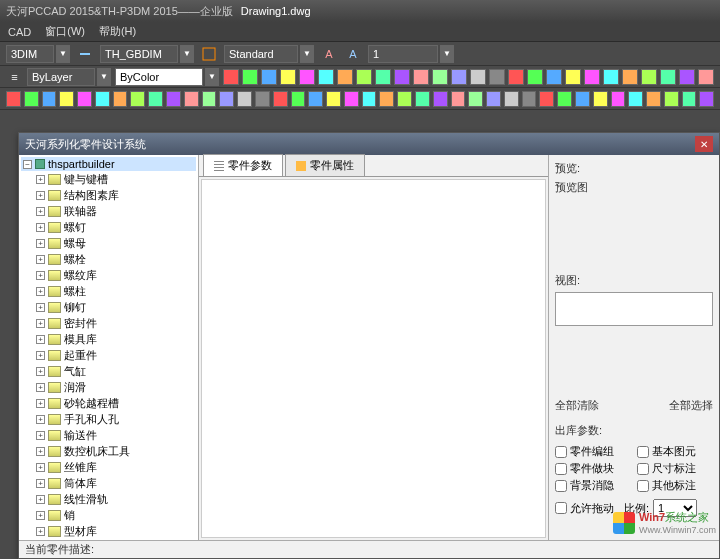 The image size is (720, 559). I want to click on dimstyle-icon, so click(209, 54).